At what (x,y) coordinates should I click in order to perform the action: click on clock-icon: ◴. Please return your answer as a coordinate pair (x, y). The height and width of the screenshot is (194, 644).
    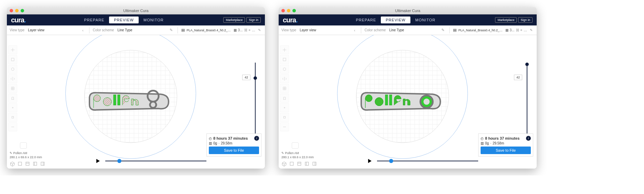
    Looking at the image, I should click on (211, 138).